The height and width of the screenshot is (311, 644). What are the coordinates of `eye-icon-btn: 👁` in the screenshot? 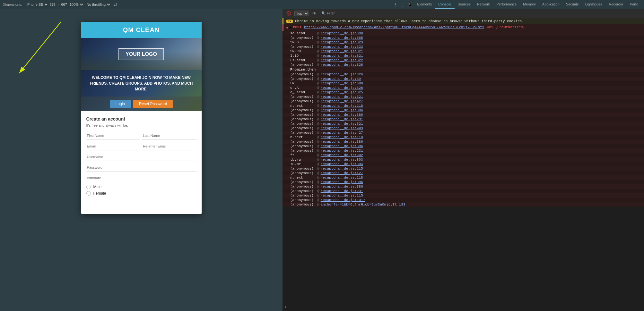 It's located at (314, 13).